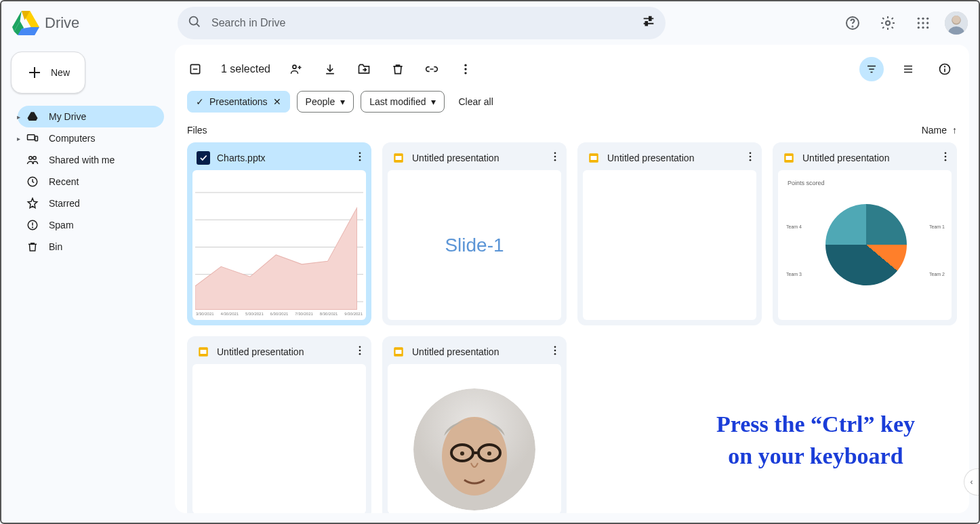 Image resolution: width=980 pixels, height=524 pixels. Describe the element at coordinates (245, 69) in the screenshot. I see `selection-count: 1 selected` at that location.